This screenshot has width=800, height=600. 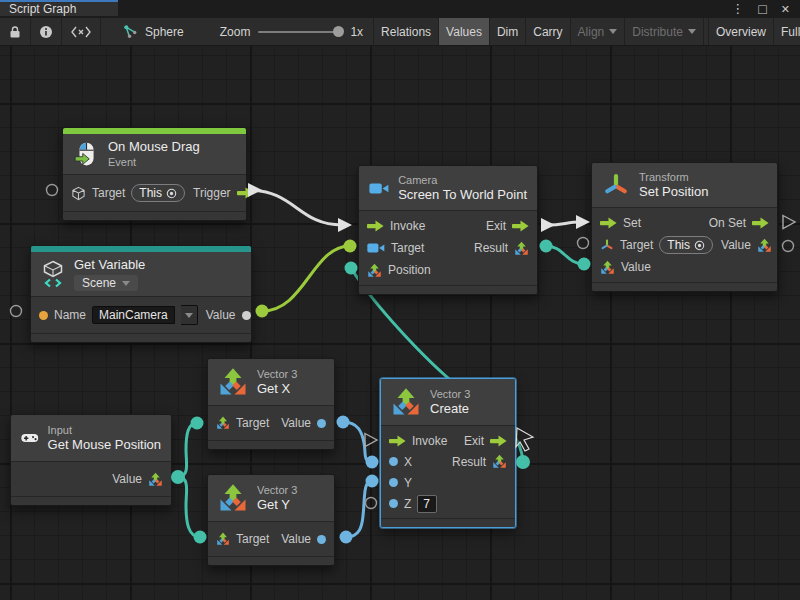 What do you see at coordinates (44, 316) in the screenshot?
I see `port-dot-name-string` at bounding box center [44, 316].